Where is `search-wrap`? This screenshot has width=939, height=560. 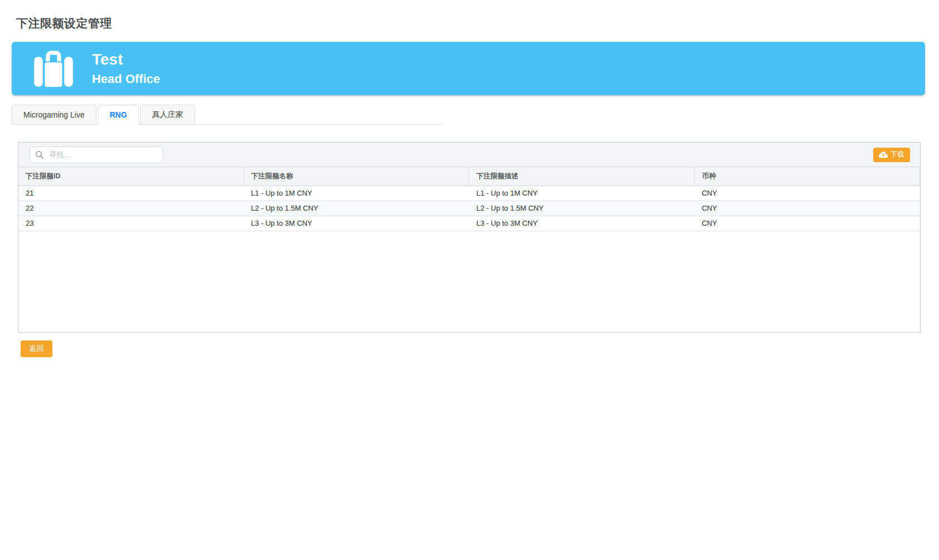 search-wrap is located at coordinates (96, 155).